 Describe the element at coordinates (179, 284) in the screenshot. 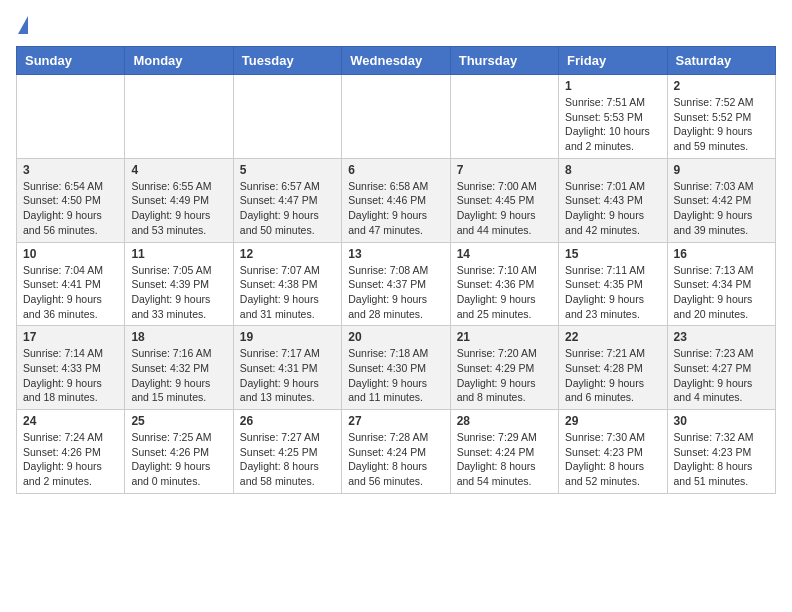

I see `calendar-cell: 11Sunrise: 7:05 AM Sunset: 4:39 PM Dayli…` at that location.